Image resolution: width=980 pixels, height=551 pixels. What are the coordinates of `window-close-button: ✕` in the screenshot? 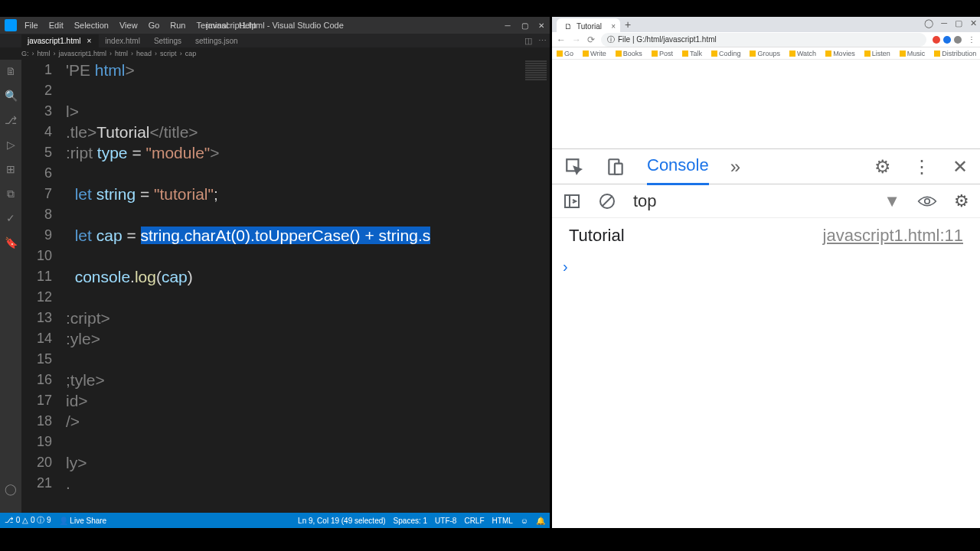 It's located at (541, 25).